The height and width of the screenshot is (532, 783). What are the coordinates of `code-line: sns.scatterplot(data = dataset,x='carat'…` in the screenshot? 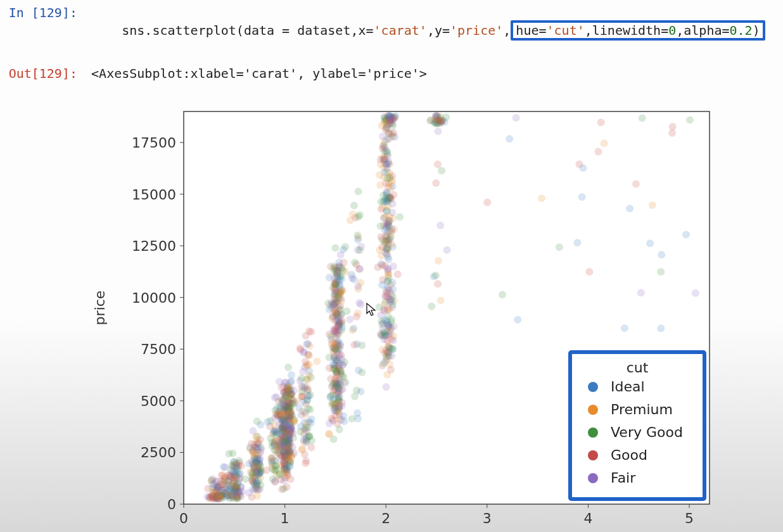 It's located at (428, 30).